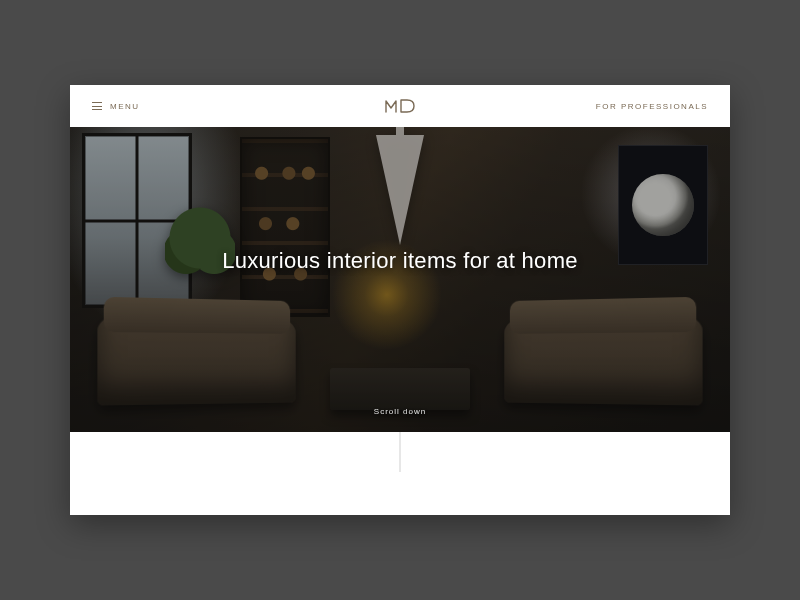 The image size is (800, 600). Describe the element at coordinates (400, 452) in the screenshot. I see `vertical-divider` at that location.